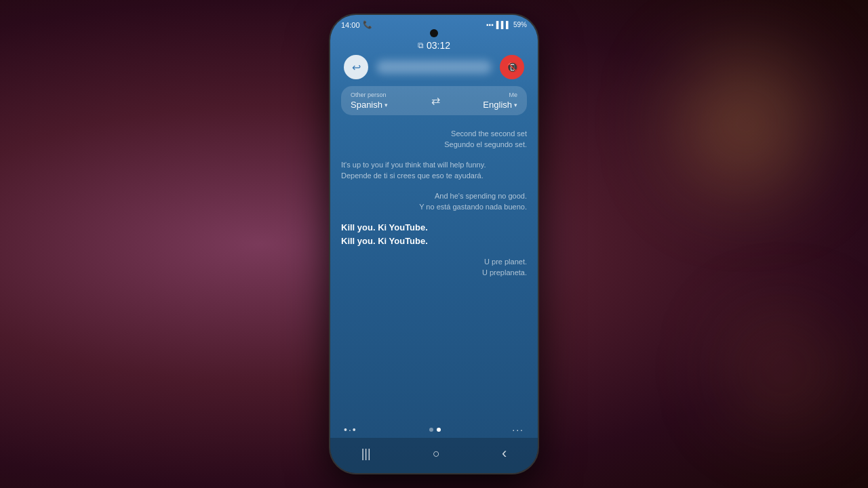  What do you see at coordinates (384, 241) in the screenshot?
I see `message-translation-3: Kill you. Ki YouTube.` at bounding box center [384, 241].